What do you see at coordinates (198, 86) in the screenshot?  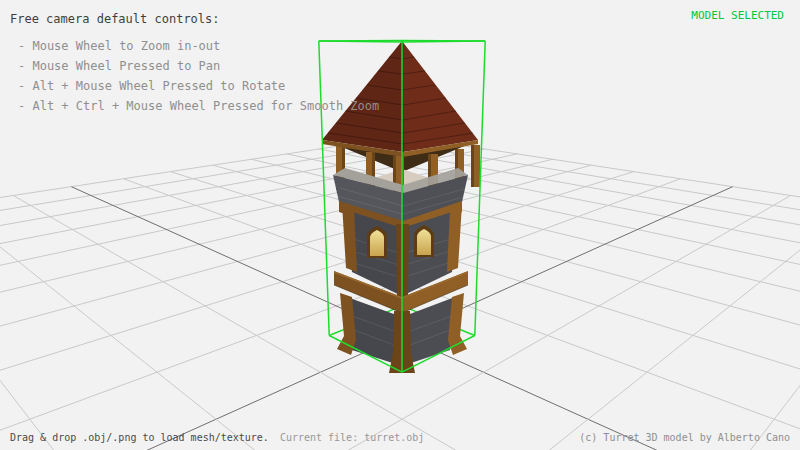 I see `help-item: - Alt + Mouse Wheel Pressed to Rotate` at bounding box center [198, 86].